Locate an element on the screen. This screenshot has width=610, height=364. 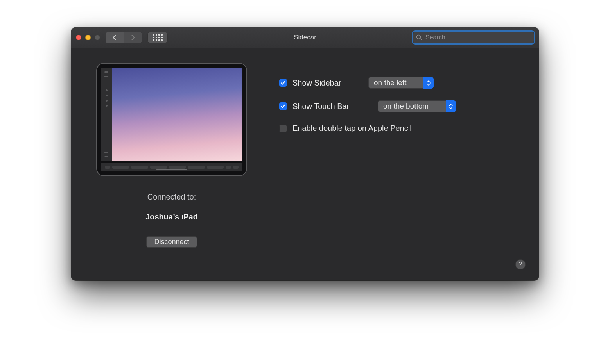
double-tap-label: Enable double tap on Apple Pencil is located at coordinates (352, 128).